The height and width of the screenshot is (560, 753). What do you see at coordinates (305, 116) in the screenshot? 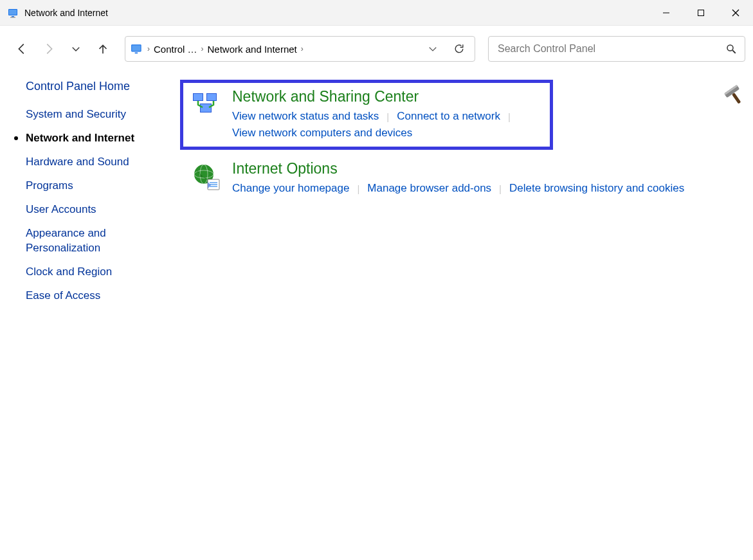
I see `task-view-network-status: View network status and tasks` at bounding box center [305, 116].